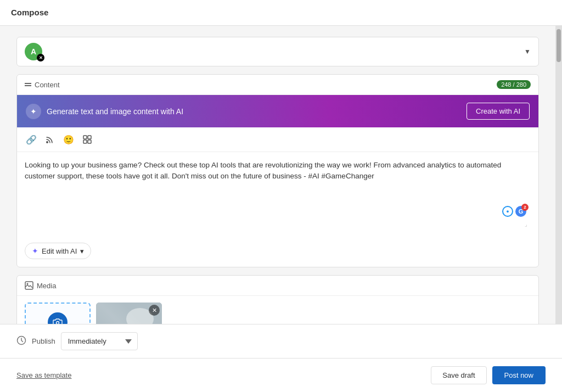 This screenshot has height=392, width=562. Describe the element at coordinates (33, 52) in the screenshot. I see `avatar: A ✕` at that location.